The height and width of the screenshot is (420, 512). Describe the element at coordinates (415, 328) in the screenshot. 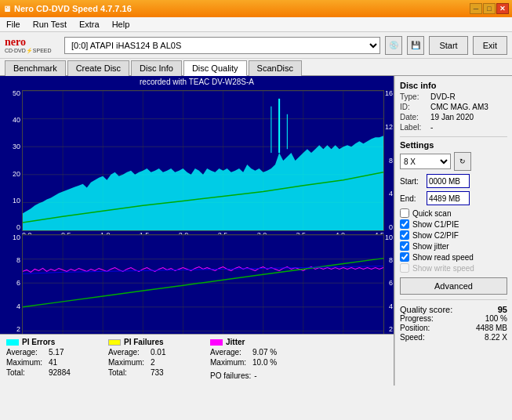

I see `position-label: Position:` at that location.